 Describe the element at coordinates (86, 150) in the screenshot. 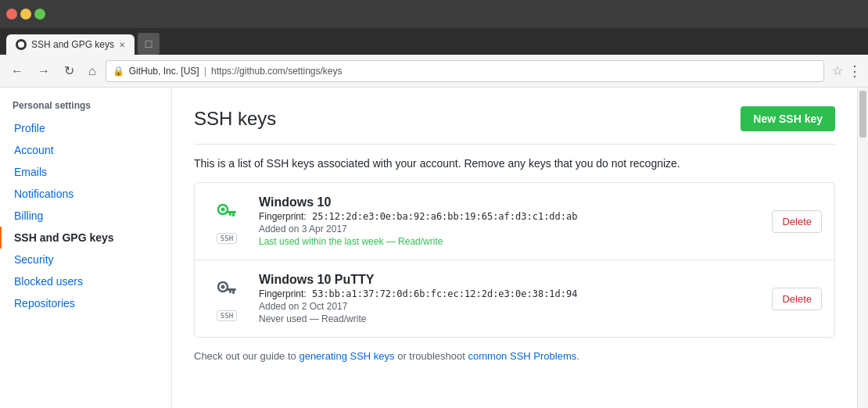

I see `sidebar-item-account: Account` at that location.